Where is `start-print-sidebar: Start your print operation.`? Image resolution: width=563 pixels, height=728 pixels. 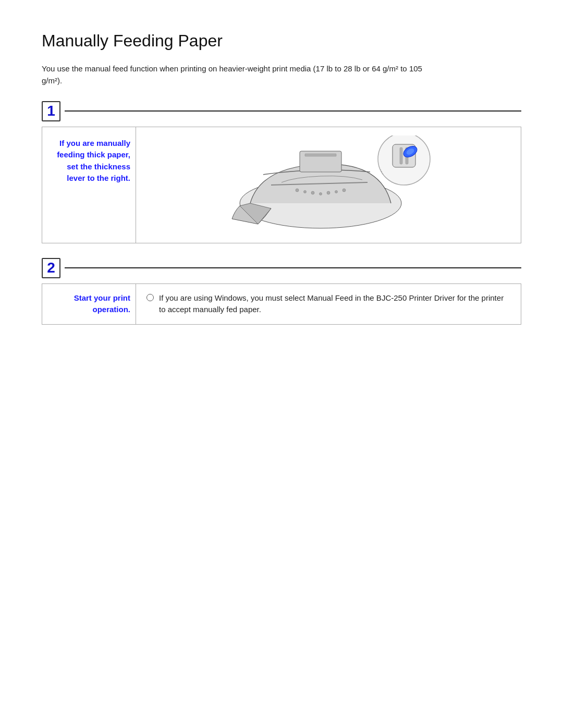 start-print-sidebar: Start your print operation. is located at coordinates (89, 304).